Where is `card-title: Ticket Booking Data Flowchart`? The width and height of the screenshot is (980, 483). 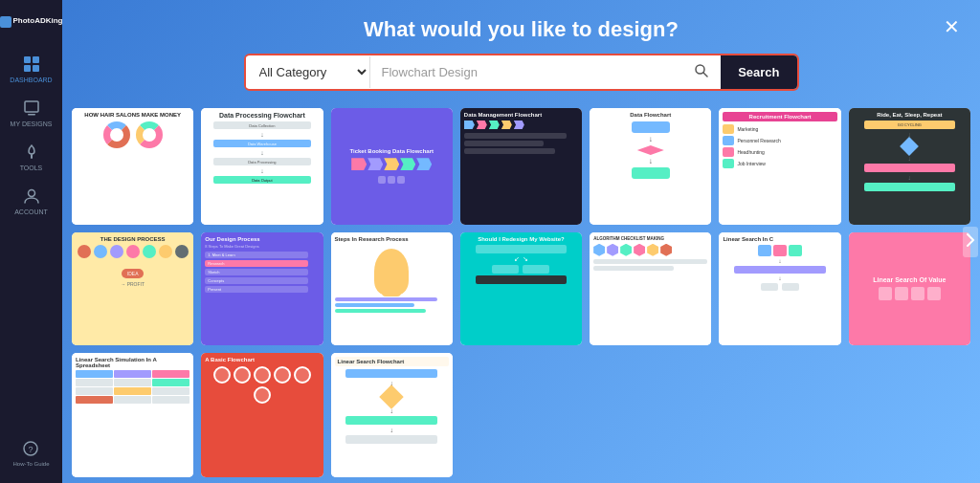 card-title: Ticket Booking Data Flowchart is located at coordinates (391, 151).